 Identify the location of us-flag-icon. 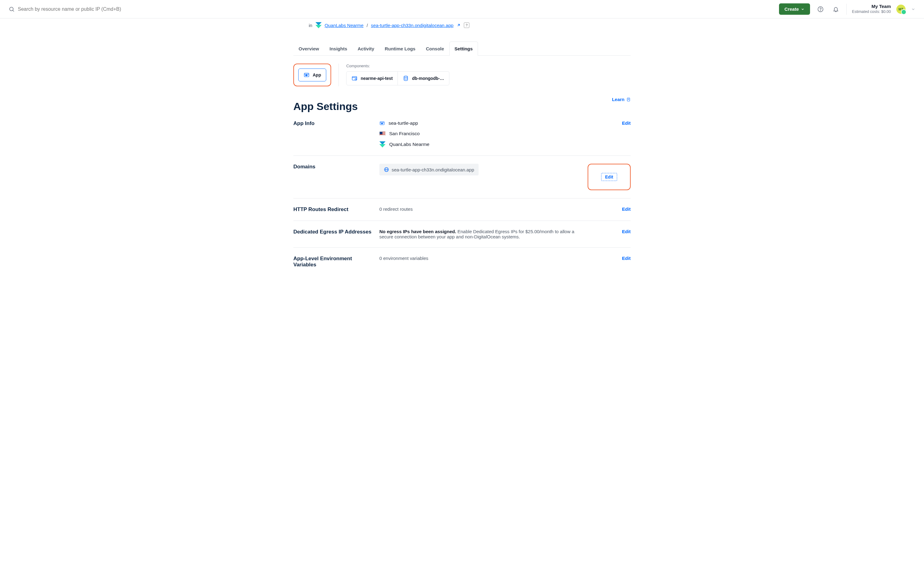
(383, 134).